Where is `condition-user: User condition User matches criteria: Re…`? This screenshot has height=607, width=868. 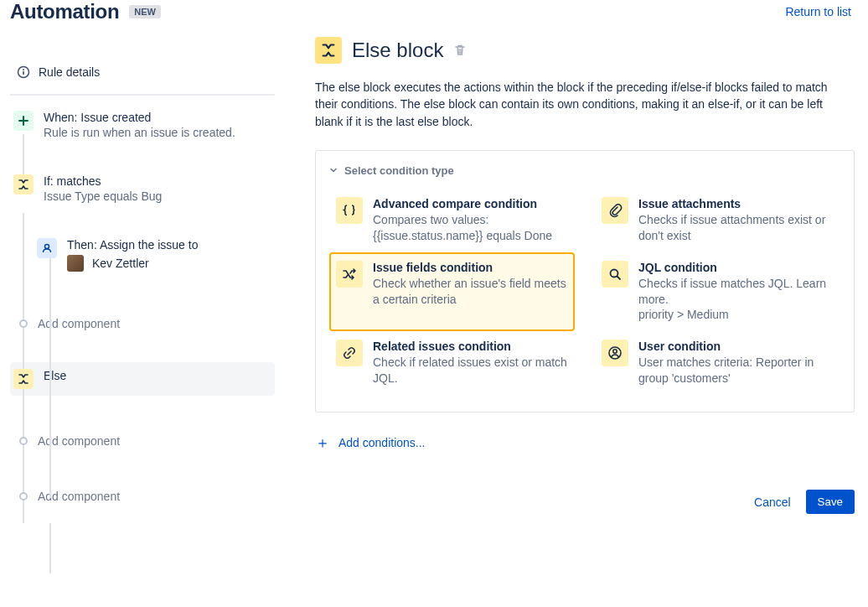 condition-user: User condition User matches criteria: Re… is located at coordinates (717, 363).